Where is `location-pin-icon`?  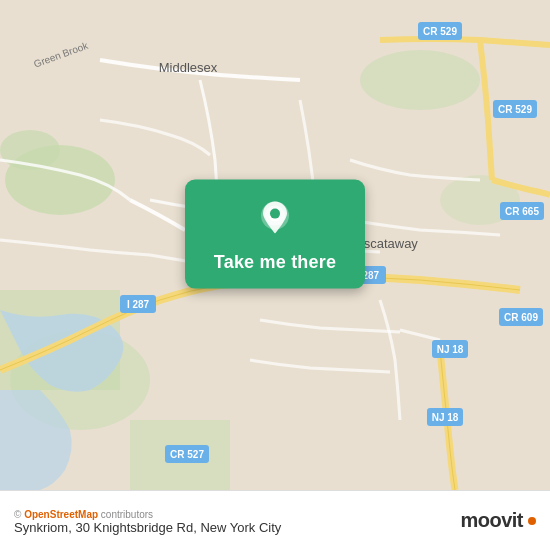
location-pin-icon is located at coordinates (275, 220).